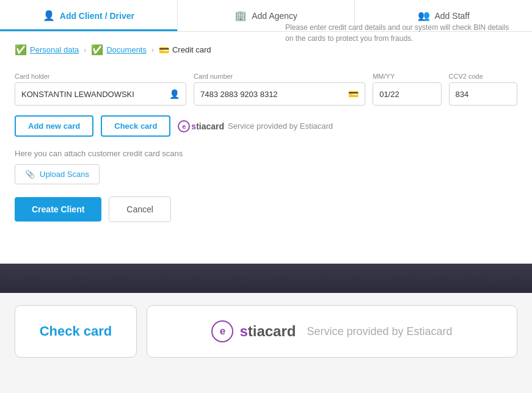  Describe the element at coordinates (85, 50) in the screenshot. I see `sep1: ›` at that location.